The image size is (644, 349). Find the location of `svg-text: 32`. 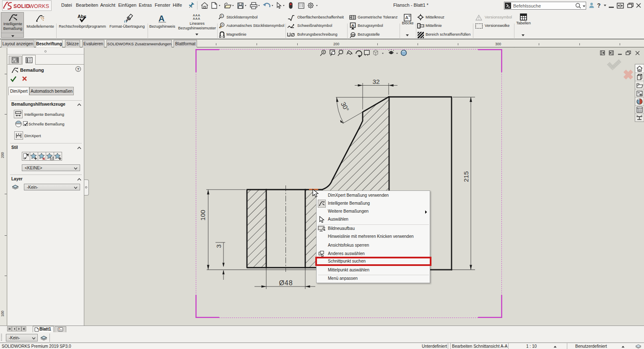

svg-text: 32 is located at coordinates (376, 81).